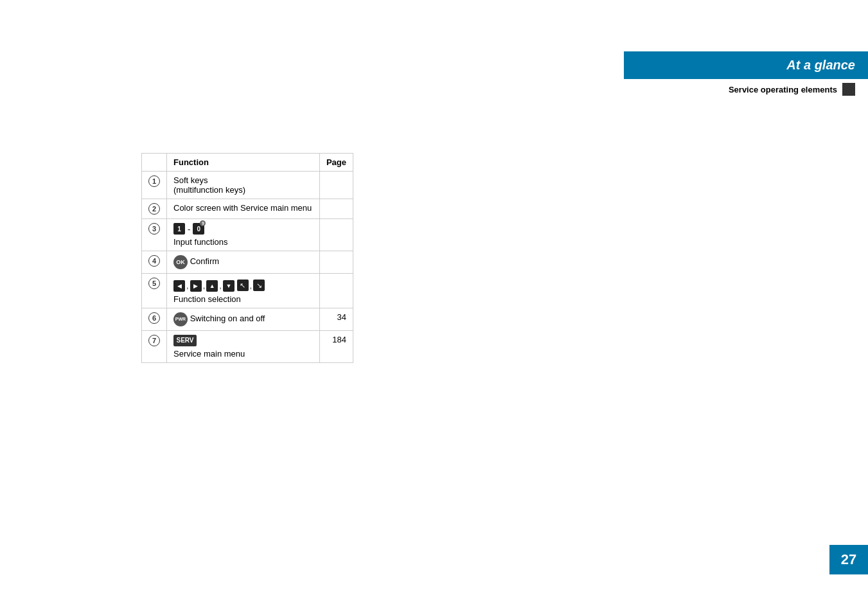 The image size is (868, 613). What do you see at coordinates (243, 285) in the screenshot?
I see `arrow-diag-ul: ↖` at bounding box center [243, 285].